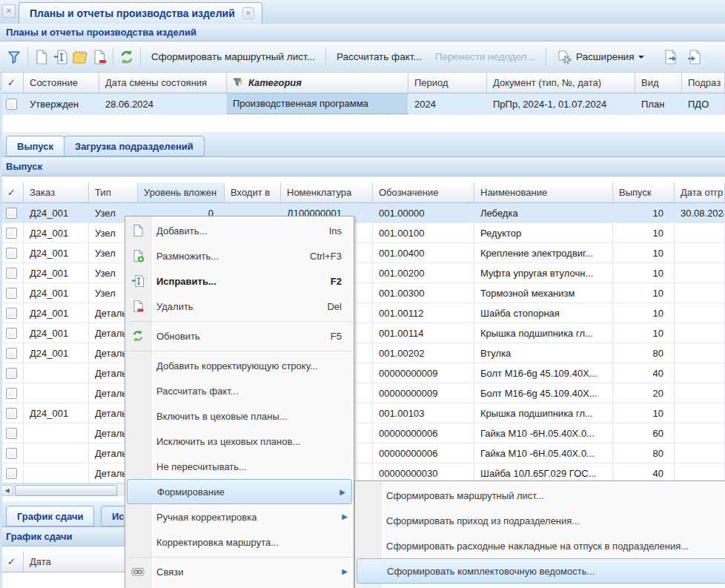  What do you see at coordinates (448, 83) in the screenshot?
I see `column-header-period: Период` at bounding box center [448, 83].